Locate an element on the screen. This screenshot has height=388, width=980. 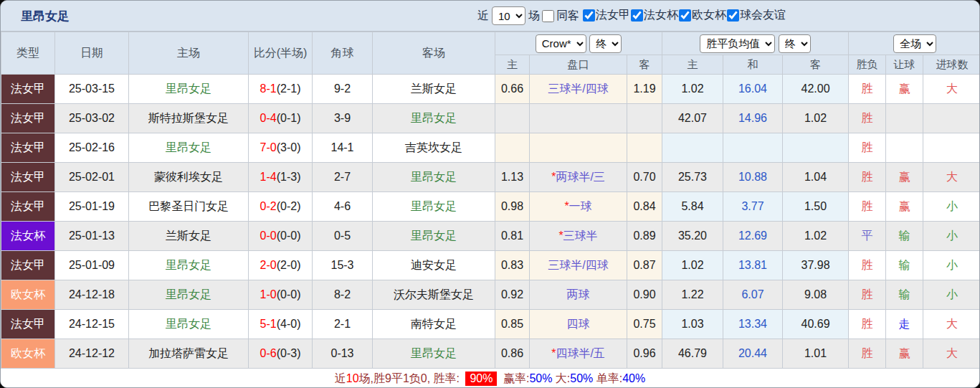
half-time-score: (0-1) is located at coordinates (289, 118).